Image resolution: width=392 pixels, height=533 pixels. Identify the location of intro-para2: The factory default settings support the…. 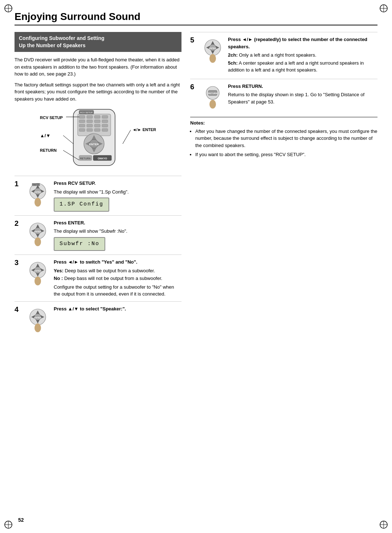
(98, 92).